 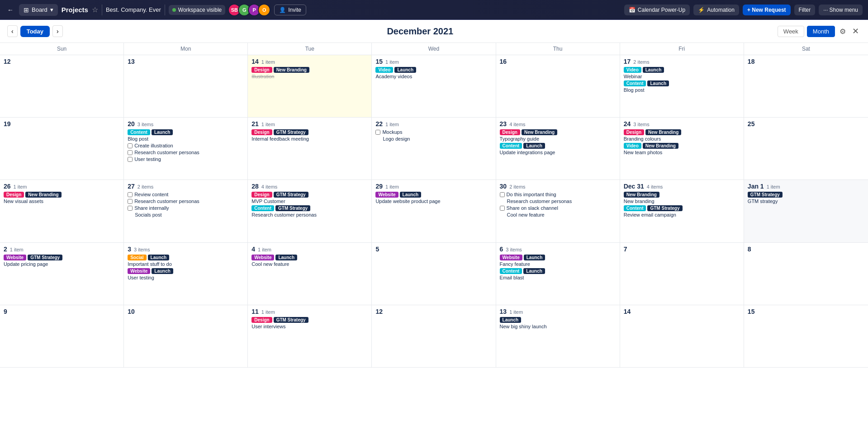 What do you see at coordinates (62, 198) in the screenshot?
I see `calendar-item: DesignNew BrandingNew visual assets` at bounding box center [62, 198].